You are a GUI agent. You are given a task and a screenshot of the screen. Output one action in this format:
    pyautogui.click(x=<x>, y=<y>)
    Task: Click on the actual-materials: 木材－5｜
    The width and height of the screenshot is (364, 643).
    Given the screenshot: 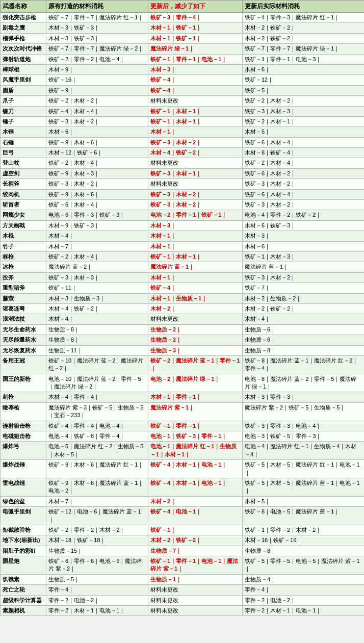 What is the action you would take?
    pyautogui.click(x=304, y=132)
    